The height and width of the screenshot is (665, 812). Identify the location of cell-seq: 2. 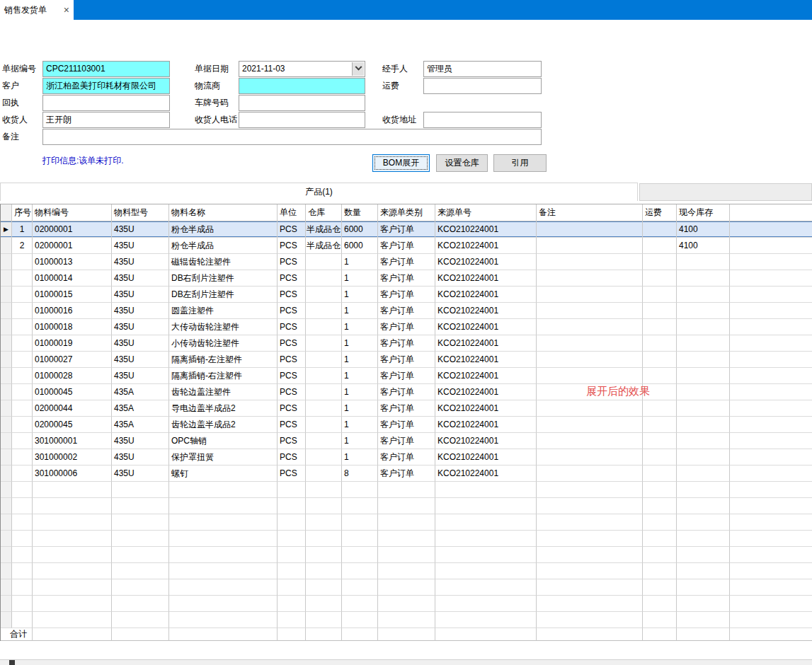
(23, 246).